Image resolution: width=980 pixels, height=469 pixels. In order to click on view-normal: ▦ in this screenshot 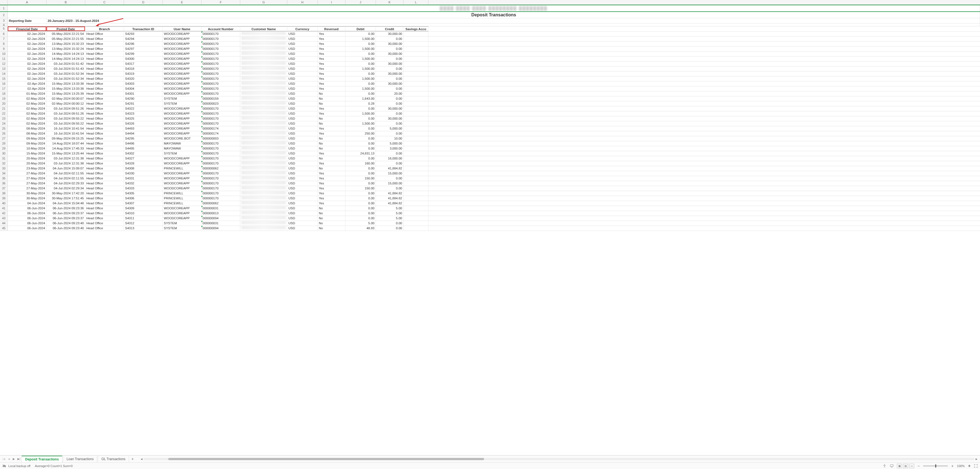, I will do `click(899, 466)`.